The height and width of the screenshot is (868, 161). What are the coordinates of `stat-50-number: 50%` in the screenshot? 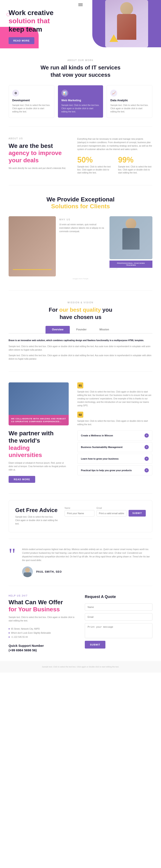 It's located at (94, 160).